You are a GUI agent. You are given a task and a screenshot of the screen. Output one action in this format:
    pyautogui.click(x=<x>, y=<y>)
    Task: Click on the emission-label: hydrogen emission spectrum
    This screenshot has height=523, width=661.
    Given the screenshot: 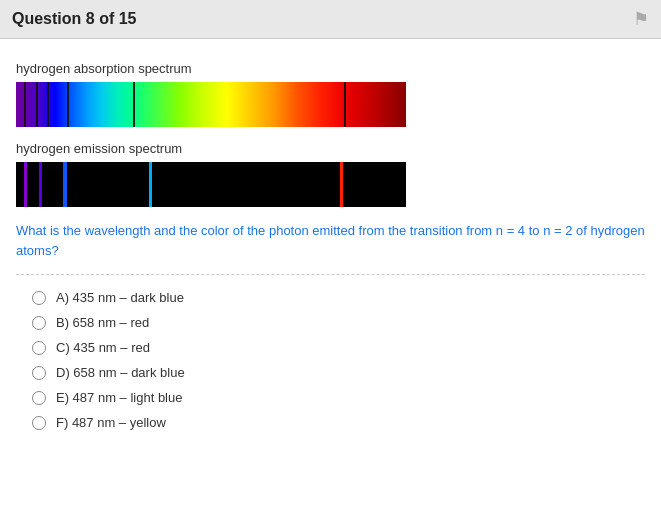 What is the action you would take?
    pyautogui.click(x=330, y=148)
    